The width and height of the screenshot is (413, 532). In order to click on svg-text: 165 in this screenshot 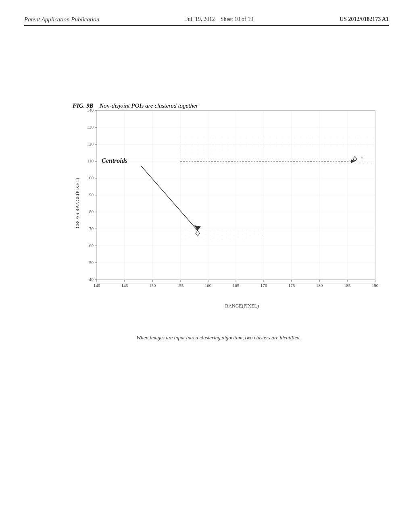, I will do `click(236, 285)`.